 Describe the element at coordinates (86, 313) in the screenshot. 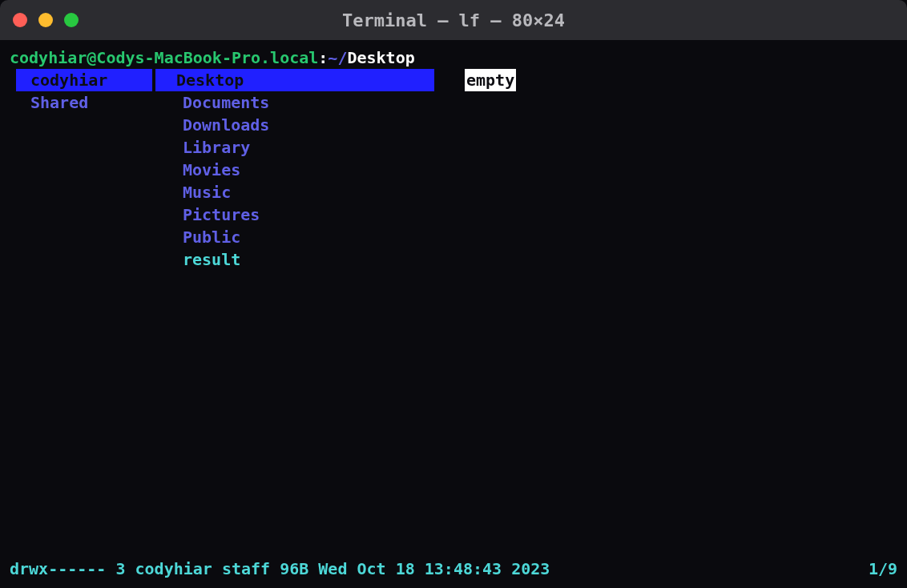

I see `parent-column: codyhiar Shared` at that location.